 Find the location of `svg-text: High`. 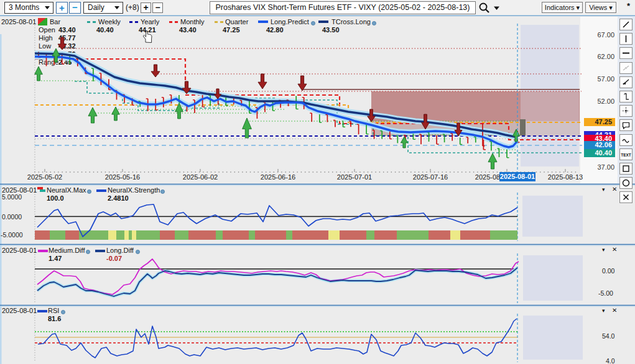

svg-text: High is located at coordinates (46, 38).